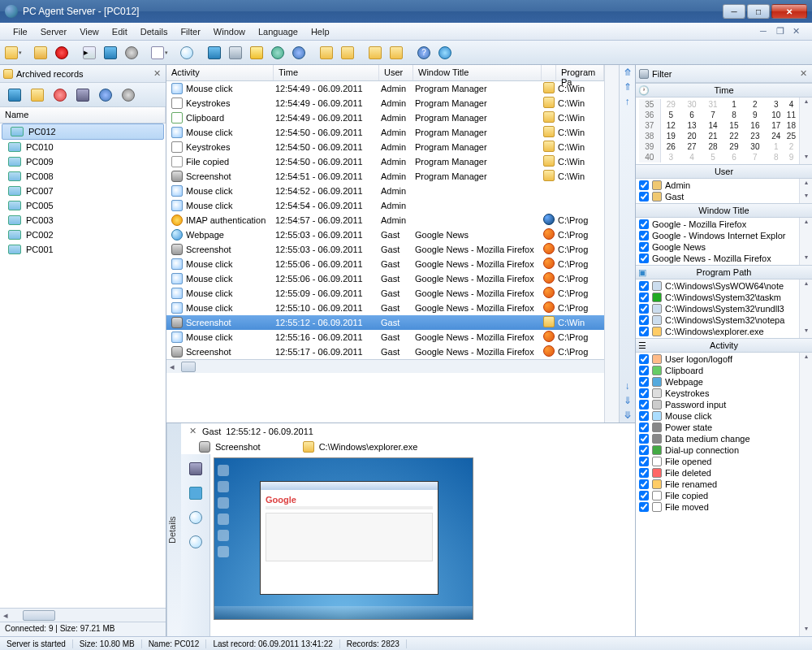  Describe the element at coordinates (257, 53) in the screenshot. I see `tb-warn` at that location.